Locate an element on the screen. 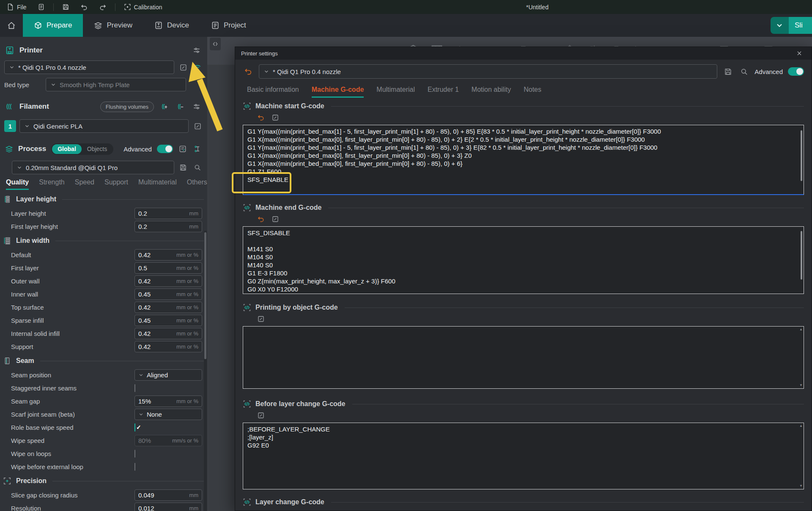 The height and width of the screenshot is (511, 812). staggered-inner-seams-checkbox is located at coordinates (135, 388).